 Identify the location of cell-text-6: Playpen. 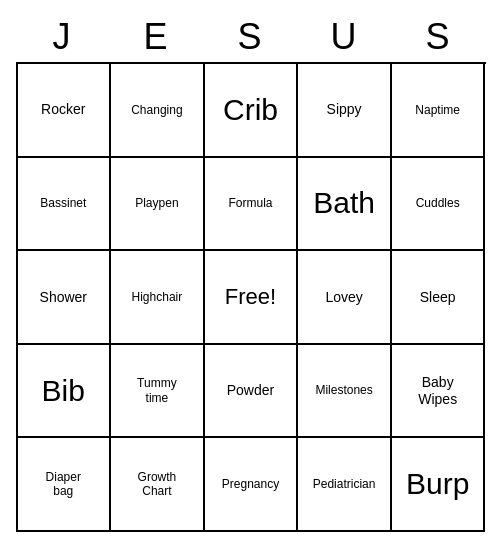
(156, 203).